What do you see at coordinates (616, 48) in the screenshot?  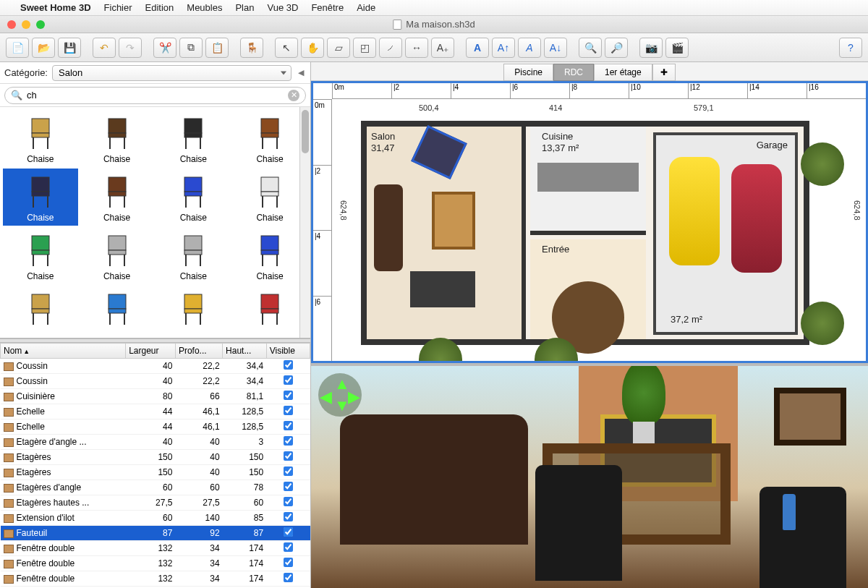 I see `zoom-out-button: 🔎` at bounding box center [616, 48].